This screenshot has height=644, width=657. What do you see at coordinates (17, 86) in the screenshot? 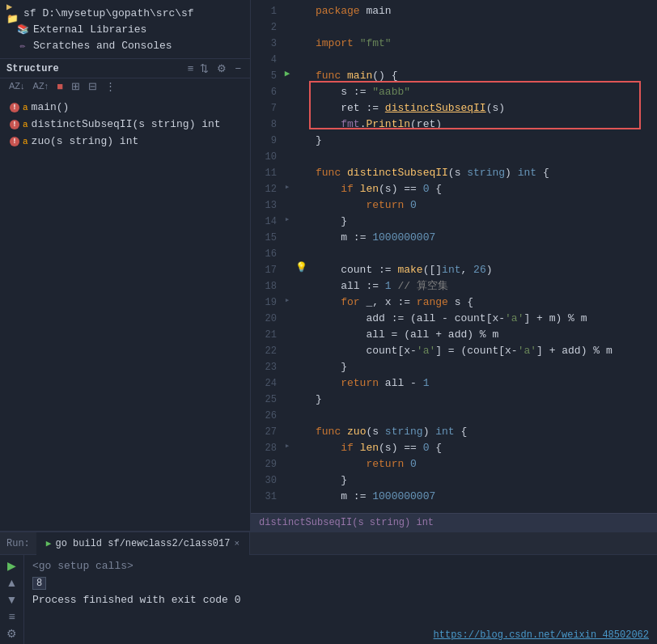
I see `sort-az-button: AZ↓` at bounding box center [17, 86].